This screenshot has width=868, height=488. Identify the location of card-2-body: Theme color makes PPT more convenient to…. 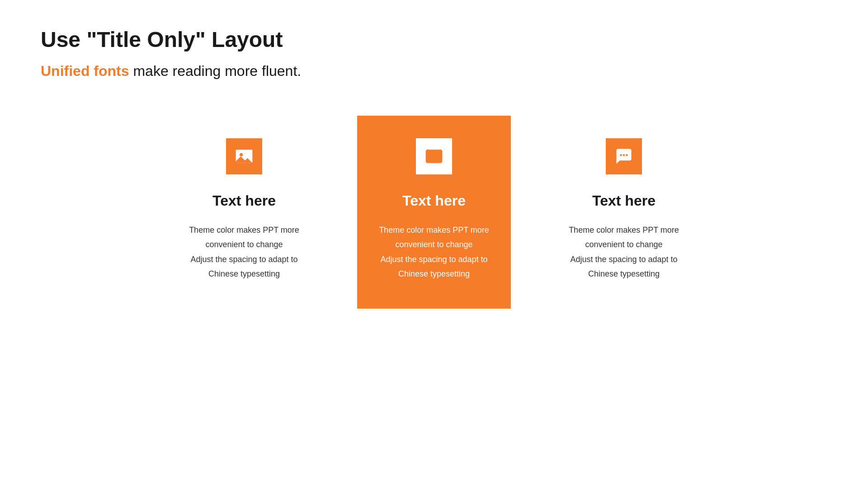
(434, 252).